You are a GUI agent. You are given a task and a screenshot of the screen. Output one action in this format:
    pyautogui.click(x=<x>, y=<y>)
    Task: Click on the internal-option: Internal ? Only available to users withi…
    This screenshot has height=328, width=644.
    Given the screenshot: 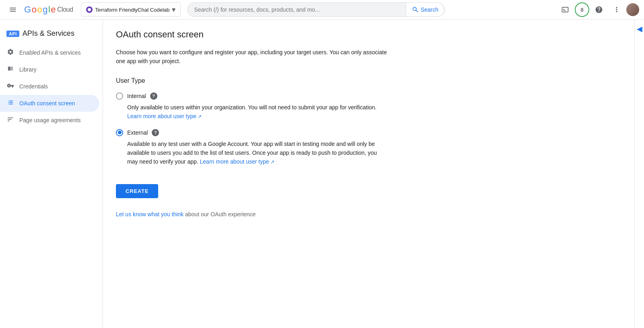 What is the action you would take?
    pyautogui.click(x=369, y=107)
    